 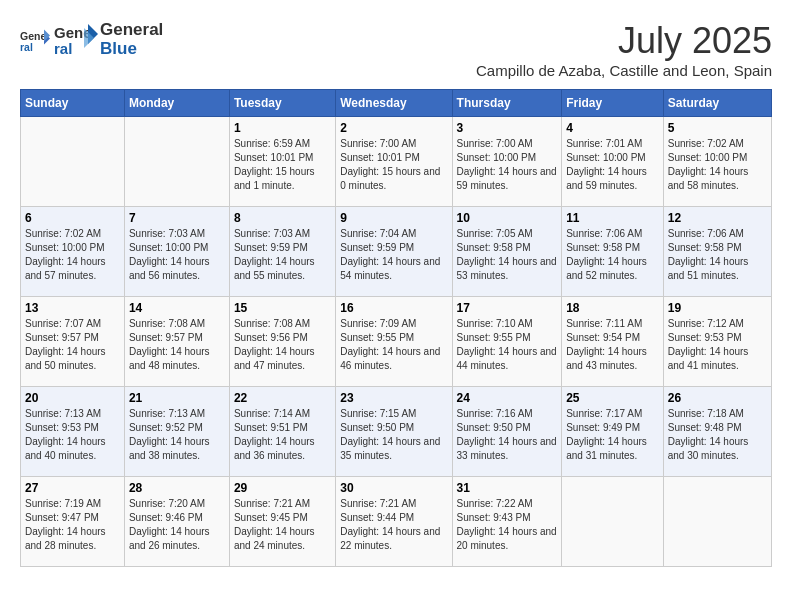 I want to click on calendar-cell: 10Sunrise: 7:05 AMSunset: 9:58 PMDayligh…, so click(x=507, y=252).